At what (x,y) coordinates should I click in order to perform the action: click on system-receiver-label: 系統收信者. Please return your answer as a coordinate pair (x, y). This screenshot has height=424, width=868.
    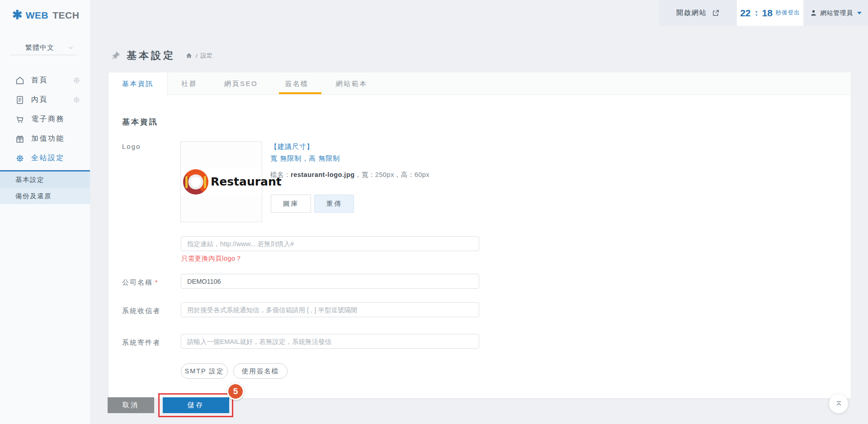
    Looking at the image, I should click on (141, 311).